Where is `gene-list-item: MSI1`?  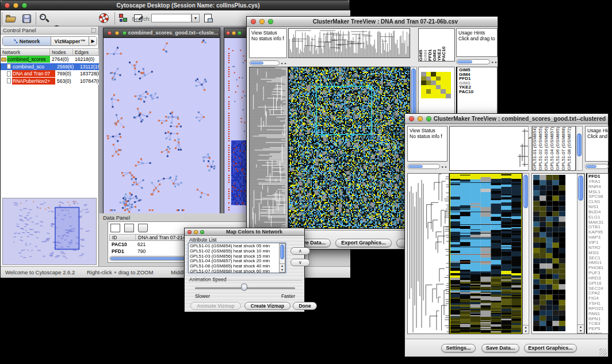 gene-list-item: MSI1 is located at coordinates (598, 253).